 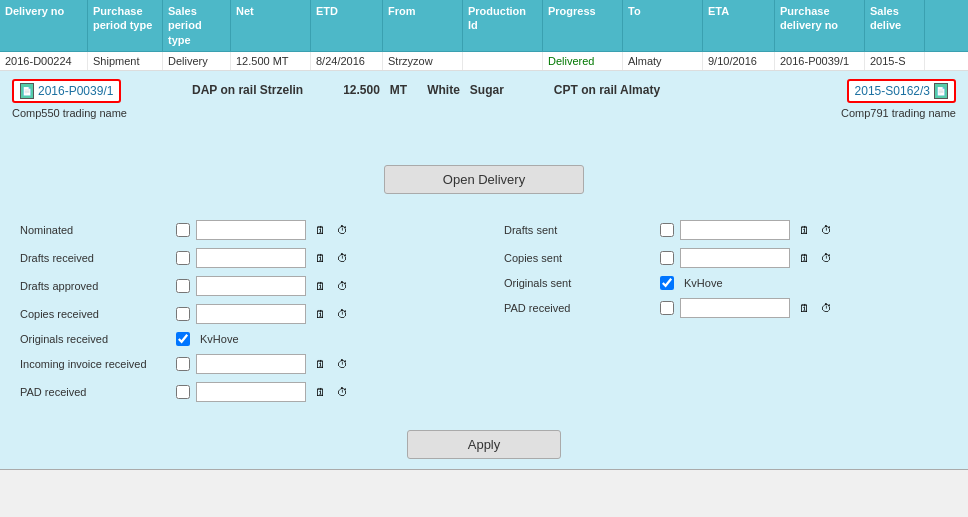 I want to click on label-drafts-sent: Drafts sent, so click(x=579, y=230).